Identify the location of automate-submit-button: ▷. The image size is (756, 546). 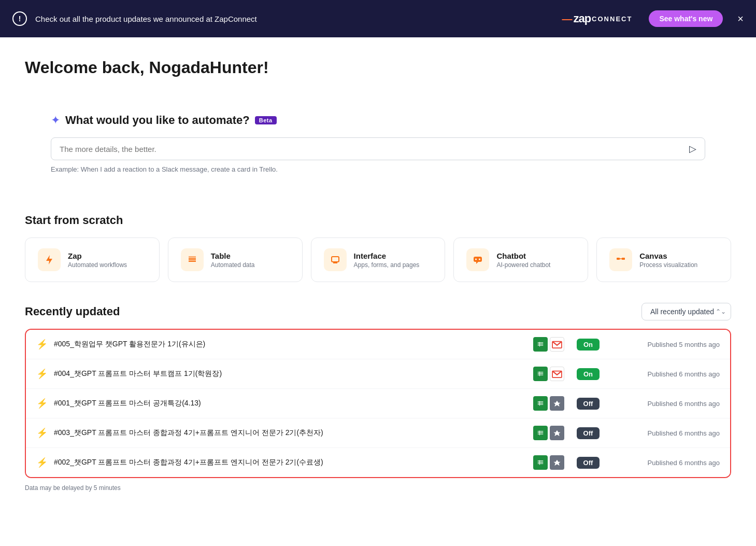
(693, 149).